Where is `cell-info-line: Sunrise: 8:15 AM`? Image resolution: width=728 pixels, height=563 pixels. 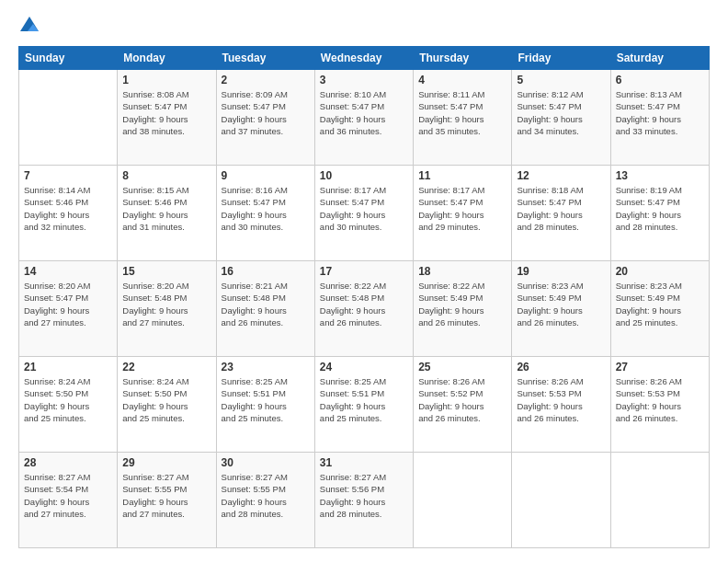
cell-info-line: Sunrise: 8:15 AM is located at coordinates (166, 190).